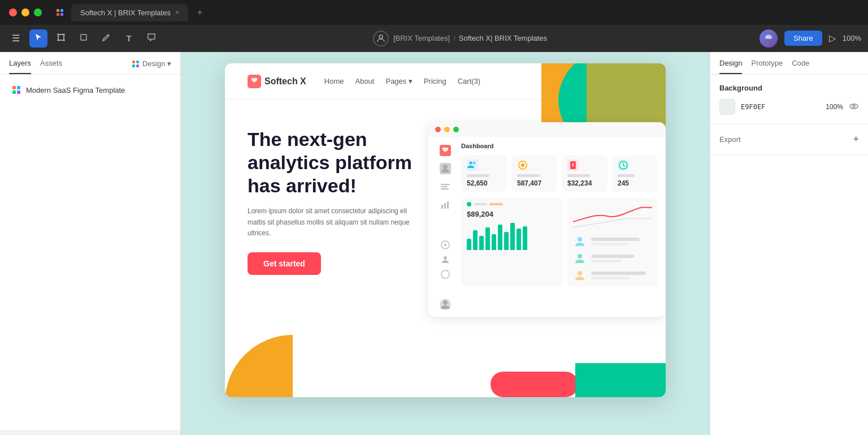  I want to click on frame-icon, so click(61, 38).